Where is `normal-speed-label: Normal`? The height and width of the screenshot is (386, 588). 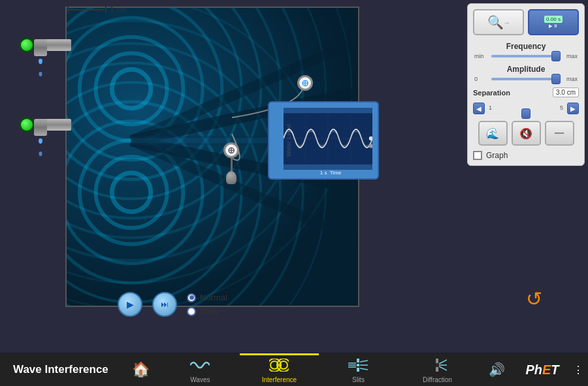
normal-speed-label: Normal is located at coordinates (214, 298).